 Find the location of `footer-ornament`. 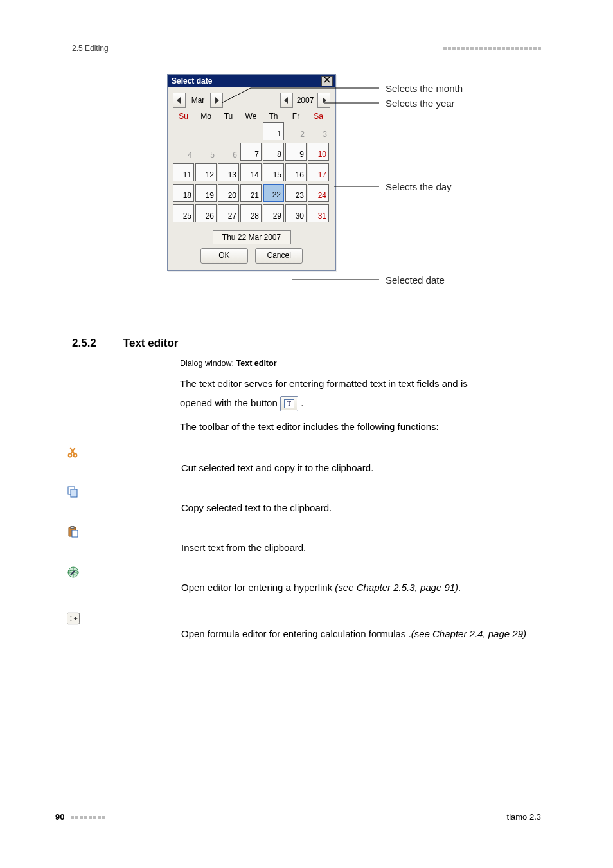

footer-ornament is located at coordinates (88, 818).